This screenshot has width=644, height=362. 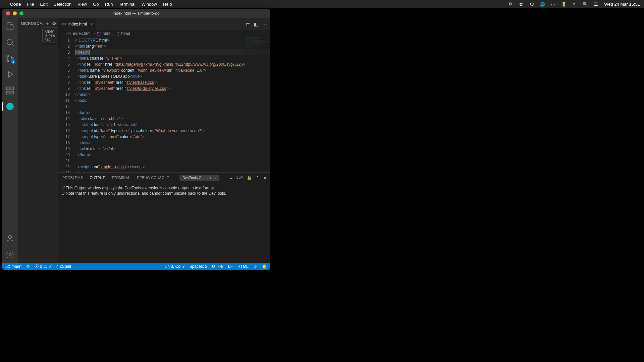 What do you see at coordinates (258, 178) in the screenshot?
I see `maximize-panel-icon: ⌃` at bounding box center [258, 178].